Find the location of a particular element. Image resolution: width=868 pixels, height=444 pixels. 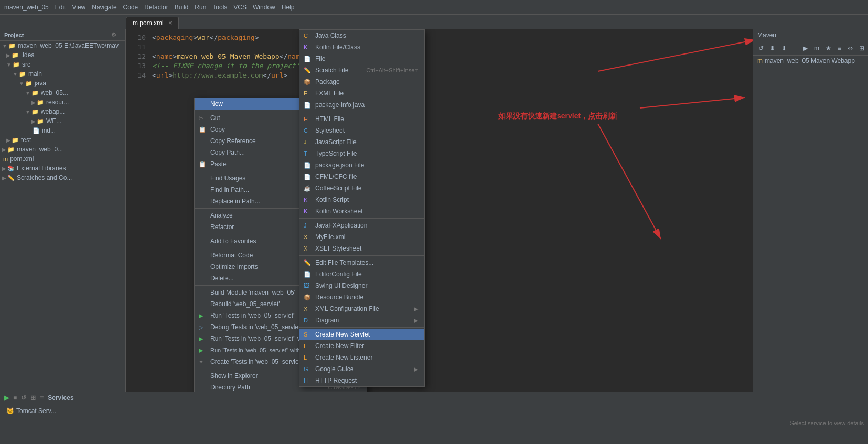

tree-item-idea: ▶ 📁 .idea is located at coordinates (63, 55).